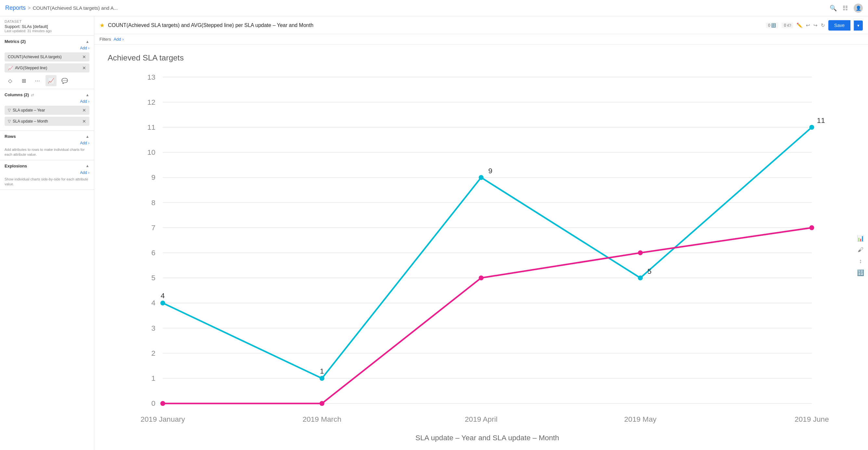  Describe the element at coordinates (861, 261) in the screenshot. I see `sort-icon: ↕` at that location.